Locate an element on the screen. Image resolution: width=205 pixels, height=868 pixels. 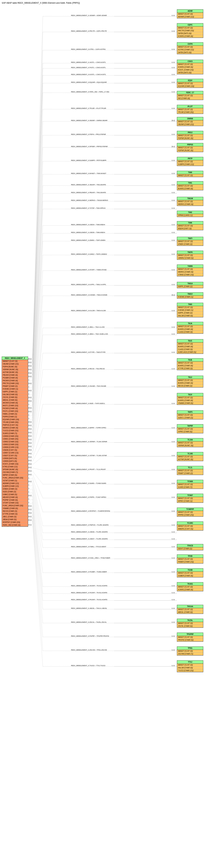
main-field-row: USE07 [CUKY (5)] is located at coordinates (15, 456).